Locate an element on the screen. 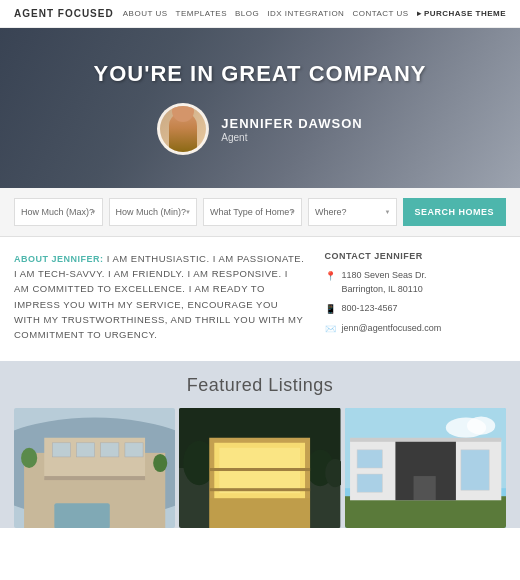  agent-info: JENNIFER DAWSON Agent is located at coordinates (292, 130).